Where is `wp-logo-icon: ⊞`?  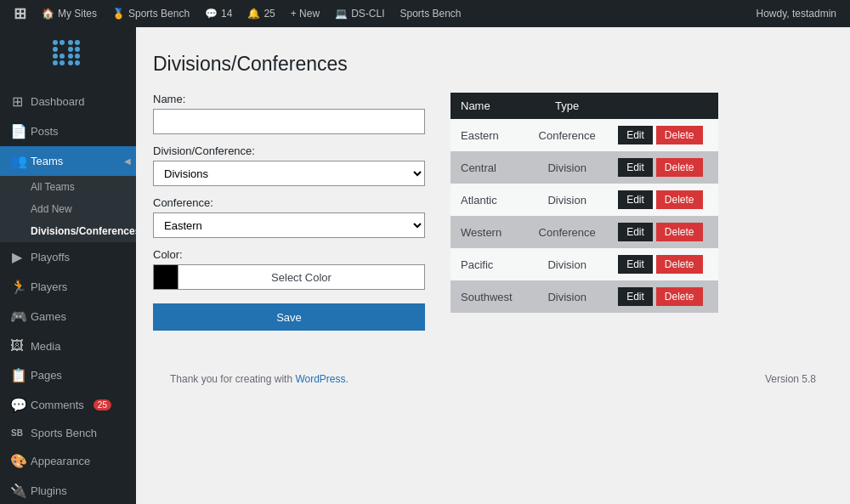 wp-logo-icon: ⊞ is located at coordinates (20, 14).